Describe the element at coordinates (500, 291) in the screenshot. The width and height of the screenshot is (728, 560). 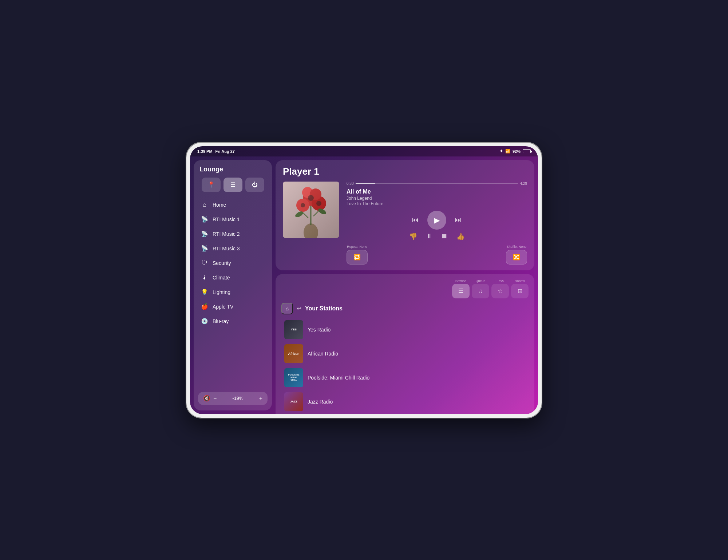
I see `favs-tab-button: ☆` at that location.